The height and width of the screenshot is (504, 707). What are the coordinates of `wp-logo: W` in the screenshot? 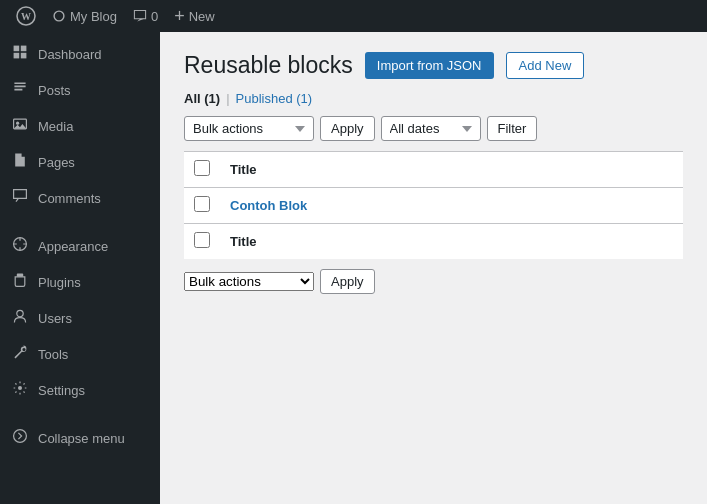 It's located at (26, 16).